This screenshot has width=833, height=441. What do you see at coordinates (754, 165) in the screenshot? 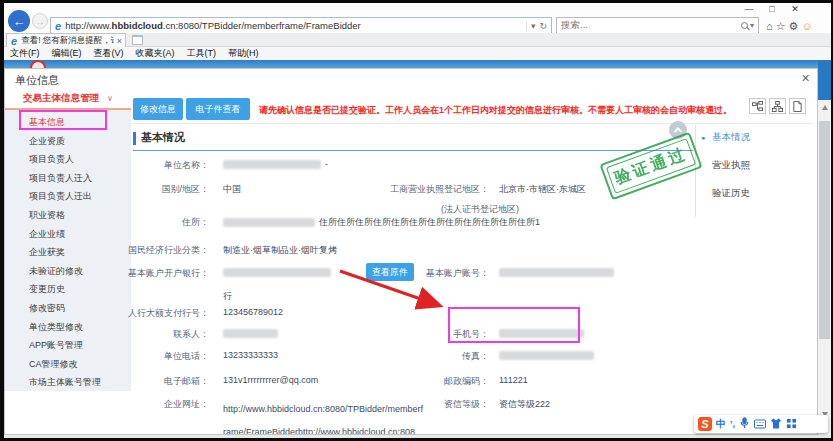
I see `anchor-nav: ● 基本情况 营业执照 验证历史` at bounding box center [754, 165].